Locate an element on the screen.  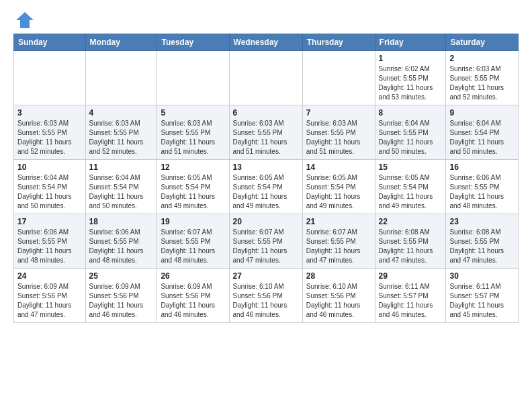
day-cell: 24Sunrise: 6:09 AM Sunset: 5:56 PM Dayli… is located at coordinates (50, 295).